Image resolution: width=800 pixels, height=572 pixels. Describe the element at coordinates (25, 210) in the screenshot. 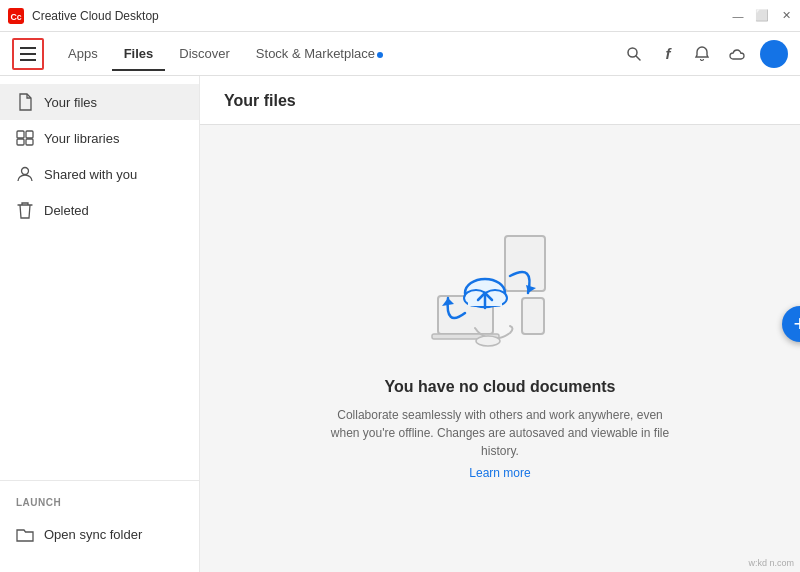

I see `trash-icon` at that location.